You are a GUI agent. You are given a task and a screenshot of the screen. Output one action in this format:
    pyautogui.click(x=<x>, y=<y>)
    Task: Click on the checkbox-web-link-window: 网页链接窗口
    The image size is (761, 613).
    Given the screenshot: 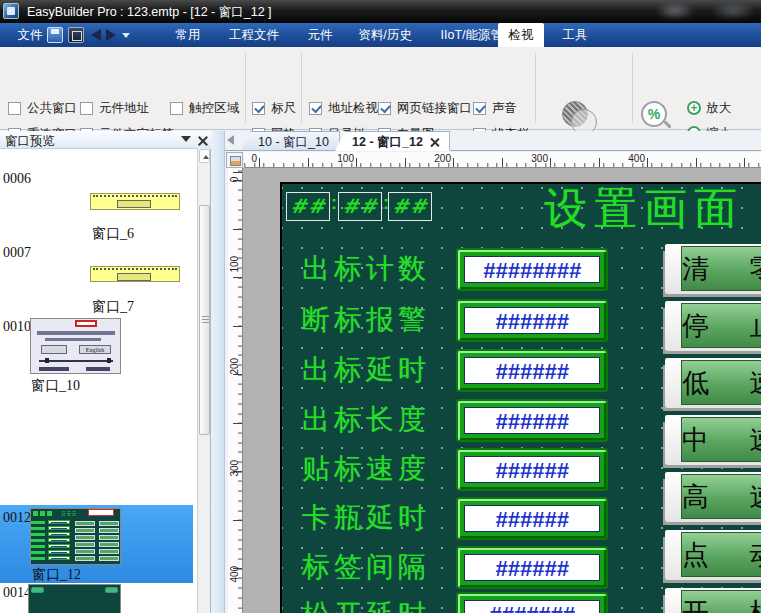 What is the action you would take?
    pyautogui.click(x=425, y=108)
    